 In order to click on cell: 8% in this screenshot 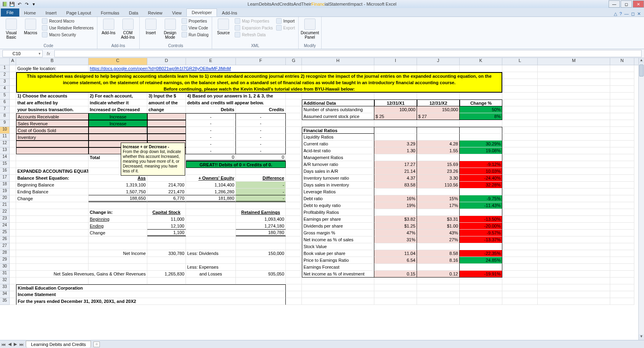, I will do `click(481, 117)`.